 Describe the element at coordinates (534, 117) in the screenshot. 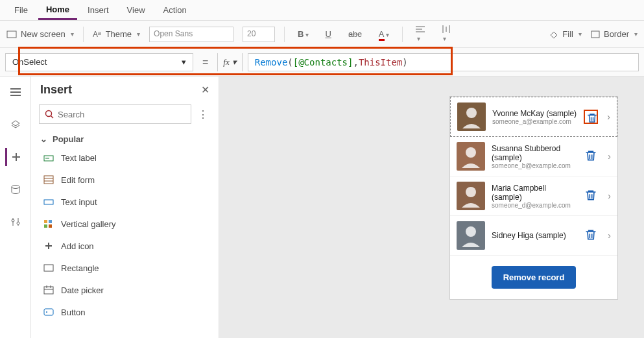

I see `contact-info: Yvonne McKay (sample)someone_a@example.c…` at that location.